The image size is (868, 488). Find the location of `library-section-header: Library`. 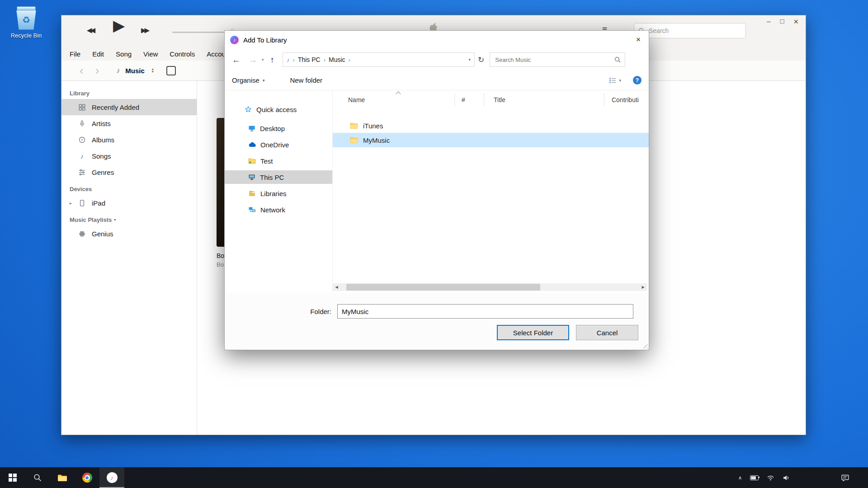

library-section-header: Library is located at coordinates (133, 93).